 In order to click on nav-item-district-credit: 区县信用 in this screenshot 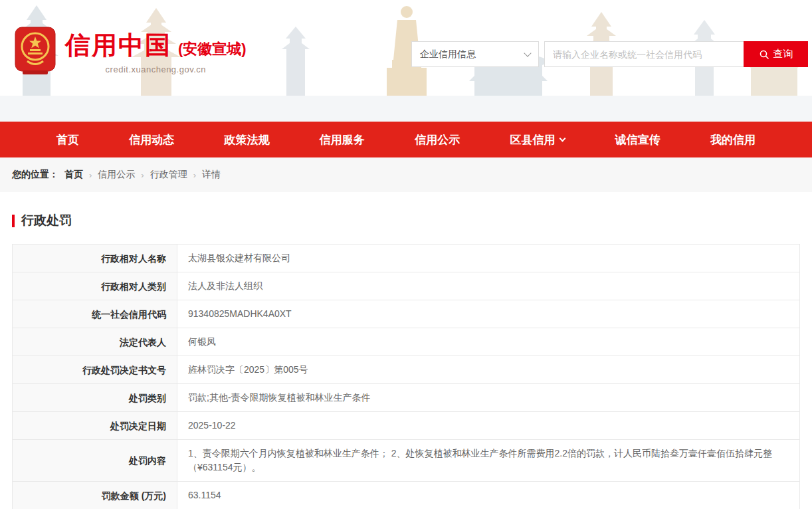, I will do `click(537, 140)`.